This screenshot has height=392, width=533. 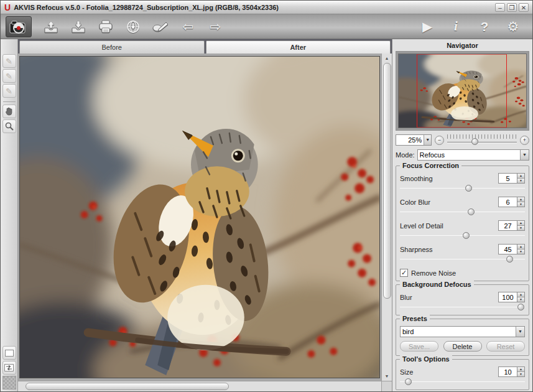 What do you see at coordinates (463, 189) in the screenshot?
I see `smoothing-slider` at bounding box center [463, 189].